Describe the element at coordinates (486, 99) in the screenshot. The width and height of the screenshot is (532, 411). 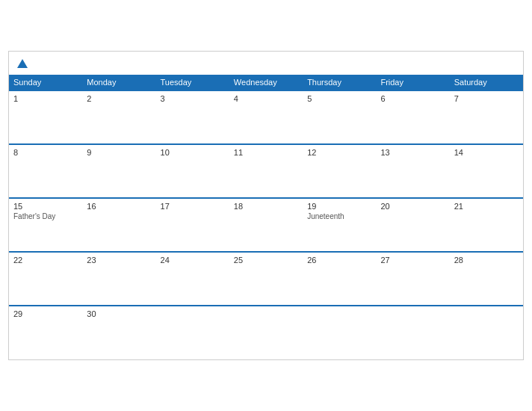
I see `day-number: 7` at that location.